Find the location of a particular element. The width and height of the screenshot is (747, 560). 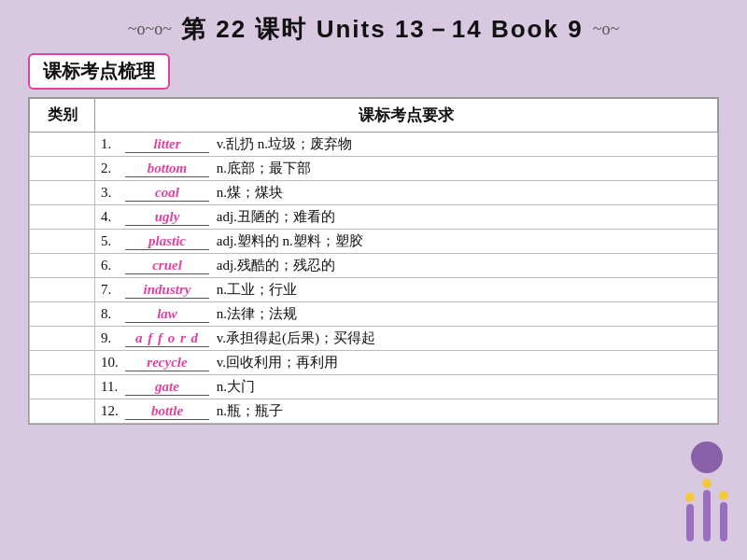

section-label: 课标考点梳理 is located at coordinates (99, 71).